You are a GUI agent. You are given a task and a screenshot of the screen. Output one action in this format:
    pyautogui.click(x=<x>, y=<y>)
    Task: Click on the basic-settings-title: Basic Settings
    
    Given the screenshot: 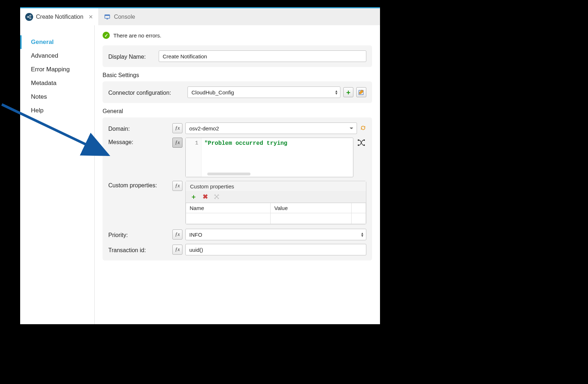 What is the action you would take?
    pyautogui.click(x=238, y=75)
    